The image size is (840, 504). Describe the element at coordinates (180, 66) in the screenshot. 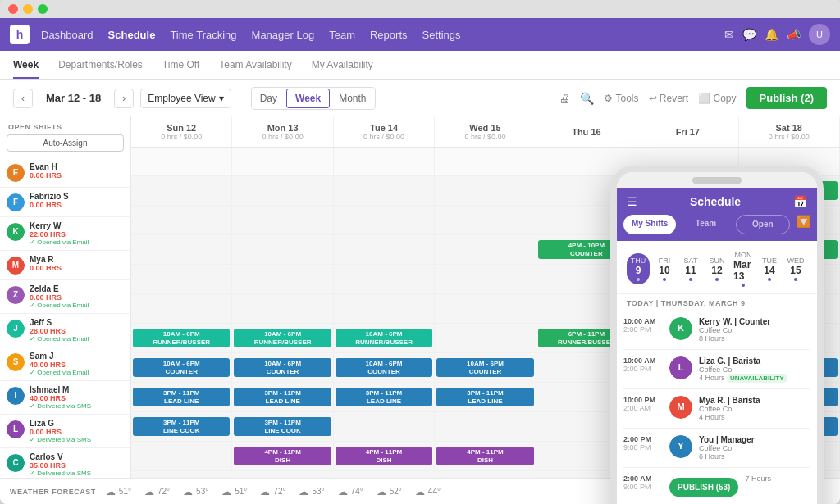

I see `subnav-time-off: Time Off` at that location.